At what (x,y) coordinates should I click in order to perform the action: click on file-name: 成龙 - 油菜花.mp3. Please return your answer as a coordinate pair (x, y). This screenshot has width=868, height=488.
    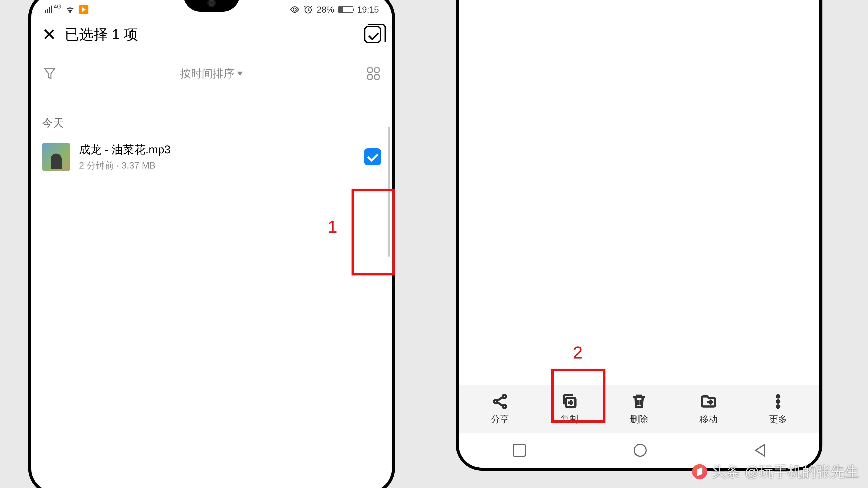
    Looking at the image, I should click on (217, 150).